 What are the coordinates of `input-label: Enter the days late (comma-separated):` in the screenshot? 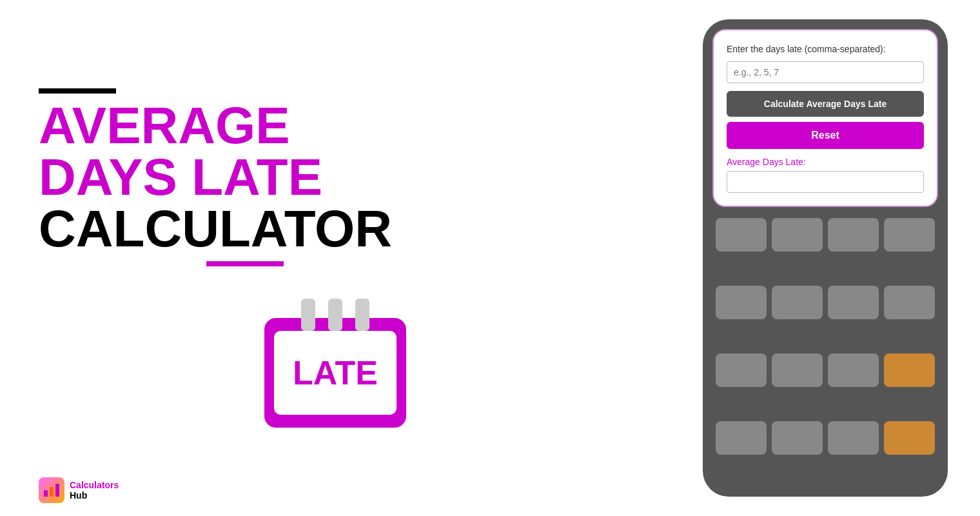 It's located at (825, 50).